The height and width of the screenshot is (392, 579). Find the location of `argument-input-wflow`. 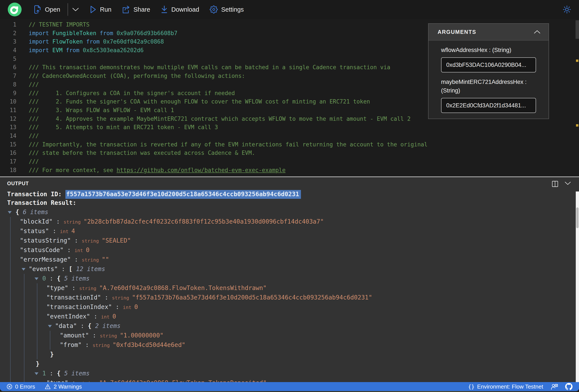

argument-input-wflow is located at coordinates (489, 65).